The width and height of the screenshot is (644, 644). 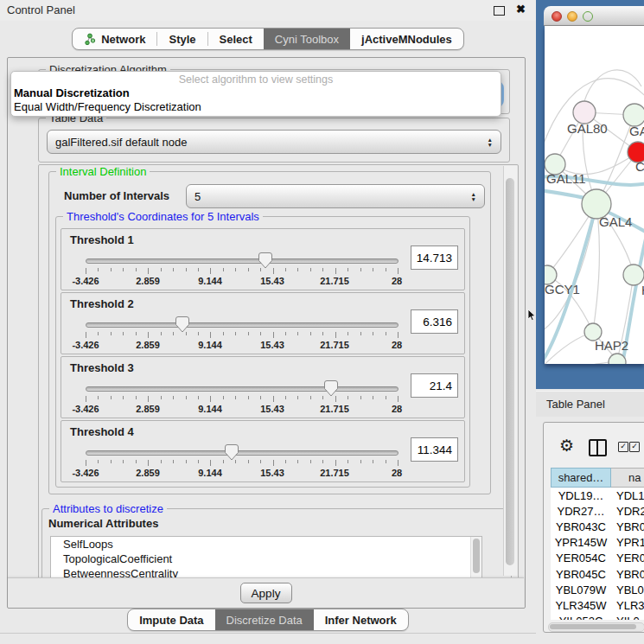 What do you see at coordinates (595, 195) in the screenshot?
I see `network-graph: GAL80GACGAL11GAL4GCY1HHAP2` at bounding box center [595, 195].